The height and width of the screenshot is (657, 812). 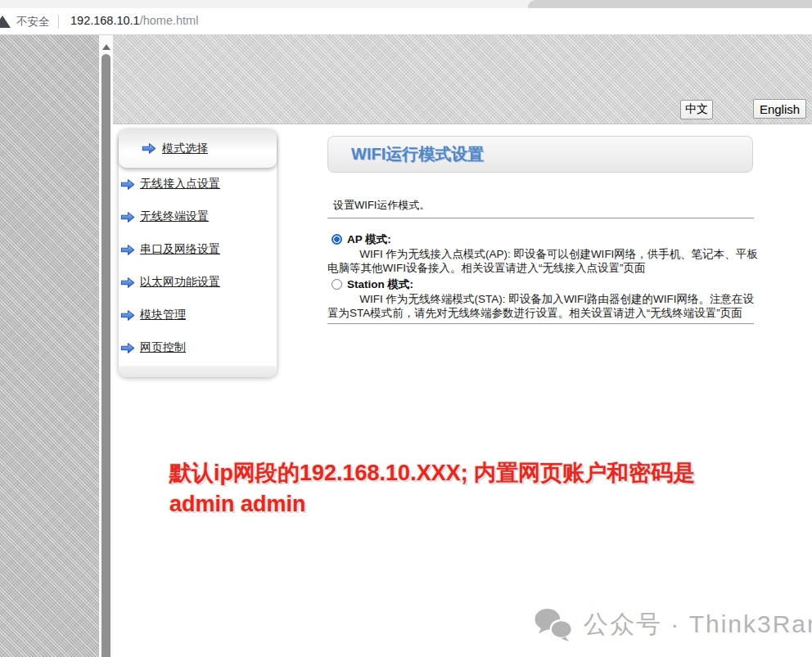 What do you see at coordinates (553, 625) in the screenshot?
I see `wechat-icon` at bounding box center [553, 625].